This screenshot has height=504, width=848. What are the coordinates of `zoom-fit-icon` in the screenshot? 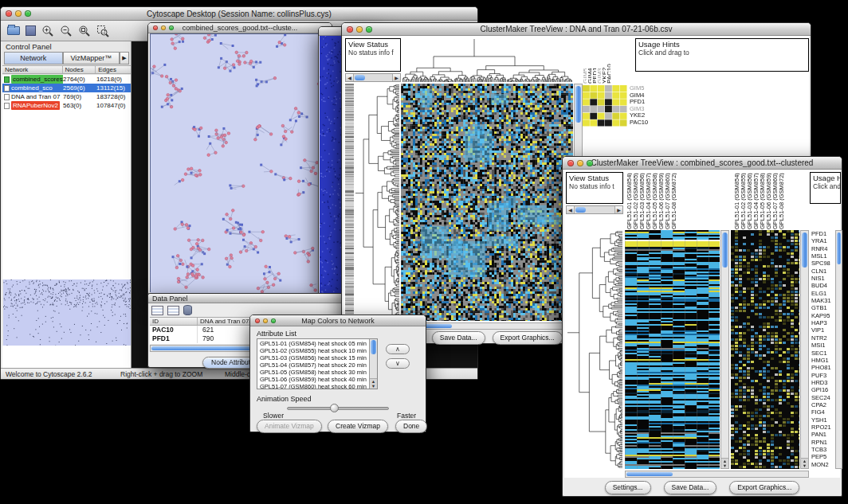 It's located at (84, 31).